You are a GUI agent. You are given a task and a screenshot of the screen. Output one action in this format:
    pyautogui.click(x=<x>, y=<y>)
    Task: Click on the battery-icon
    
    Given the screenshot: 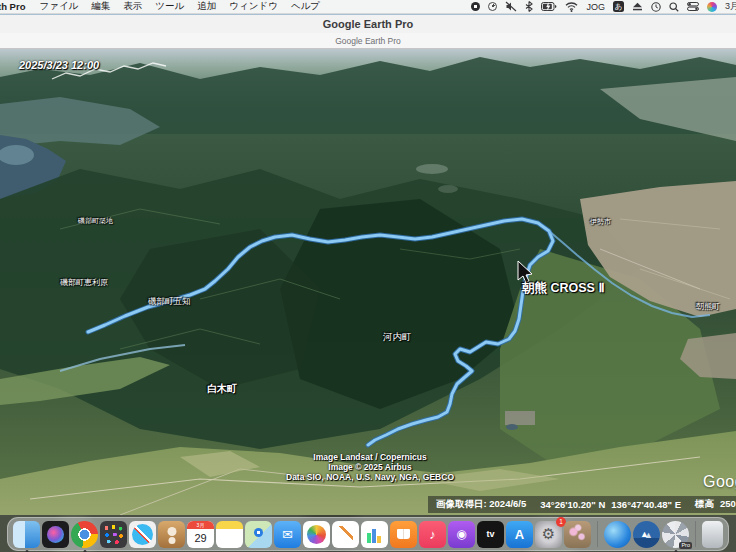 What is the action you would take?
    pyautogui.click(x=549, y=6)
    